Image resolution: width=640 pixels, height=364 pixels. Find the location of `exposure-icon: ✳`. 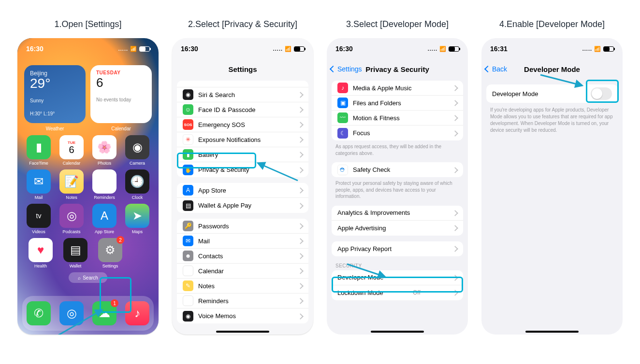

exposure-icon: ✳ is located at coordinates (188, 140).